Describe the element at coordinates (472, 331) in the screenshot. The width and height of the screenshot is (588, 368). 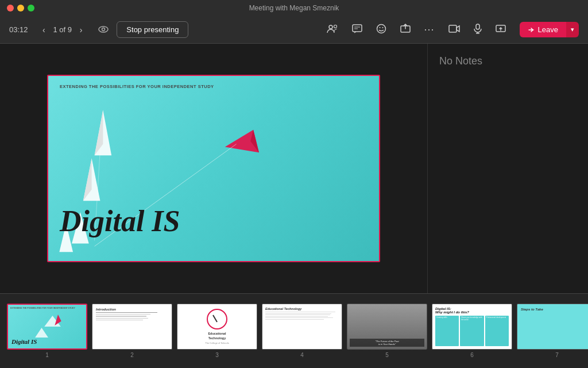
I see `thumbnail-container-6: Digital IS:Why might I do this? Creating…` at that location.